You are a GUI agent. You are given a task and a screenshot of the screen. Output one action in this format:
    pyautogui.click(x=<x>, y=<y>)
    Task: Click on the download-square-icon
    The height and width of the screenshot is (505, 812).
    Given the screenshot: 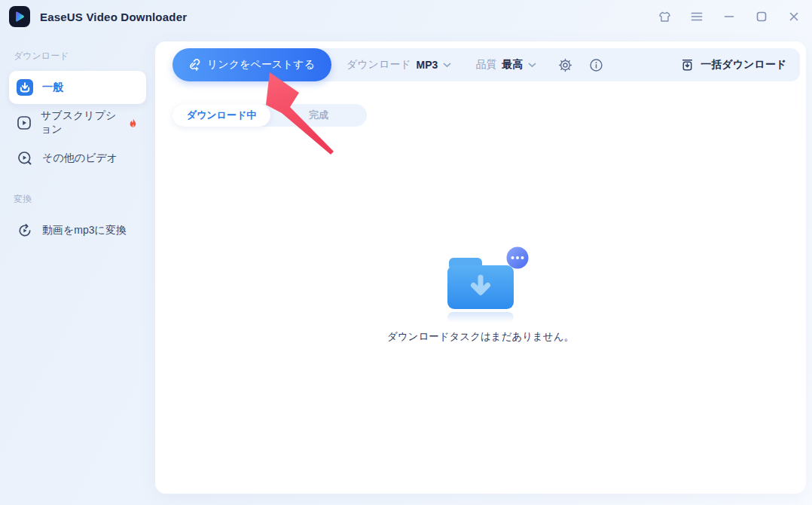 What is the action you would take?
    pyautogui.click(x=25, y=87)
    